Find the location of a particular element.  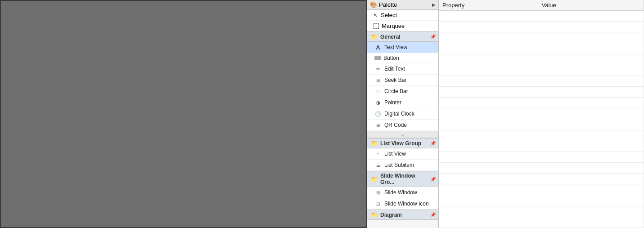

item-seek-bar: ⊟ Seek Bar is located at coordinates (403, 80).